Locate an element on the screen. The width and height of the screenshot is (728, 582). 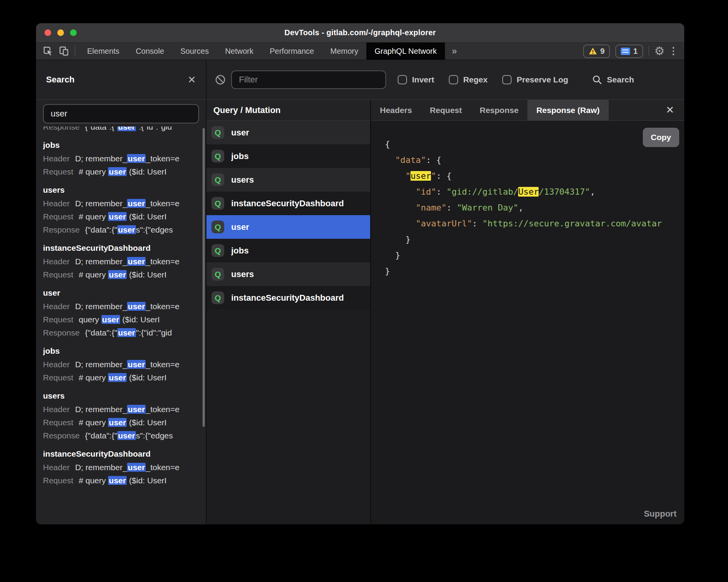
inspect-element-icon is located at coordinates (48, 51).